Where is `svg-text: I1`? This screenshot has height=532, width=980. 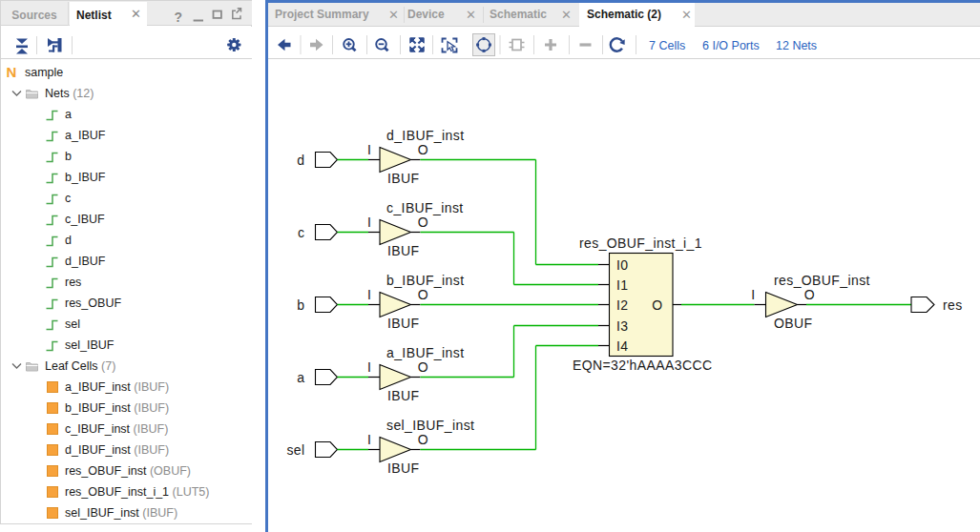
svg-text: I1 is located at coordinates (622, 285).